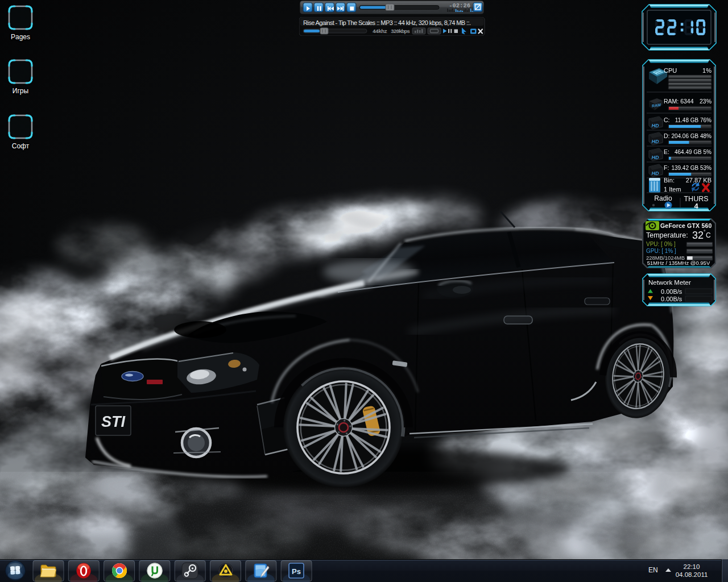 The height and width of the screenshot is (582, 728). I want to click on svg-text: F:, so click(667, 168).